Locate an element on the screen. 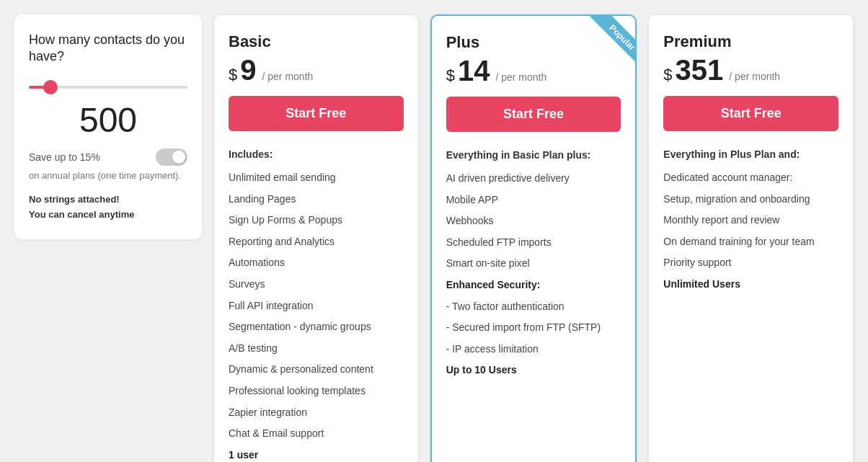 This screenshot has width=868, height=462. feature-item: Enhanced Security: is located at coordinates (533, 285).